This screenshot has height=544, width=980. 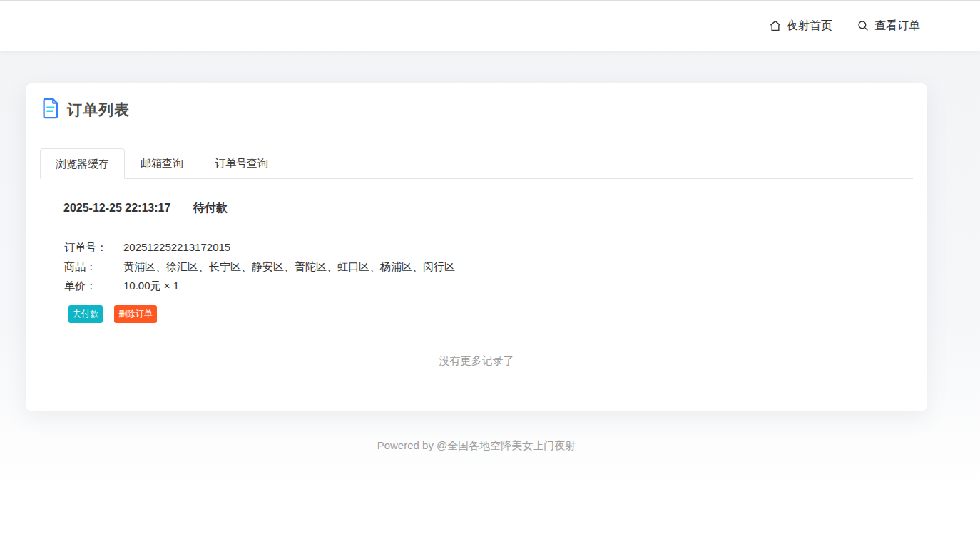 I want to click on order-number-value: 202512252213172015, so click(x=513, y=250).